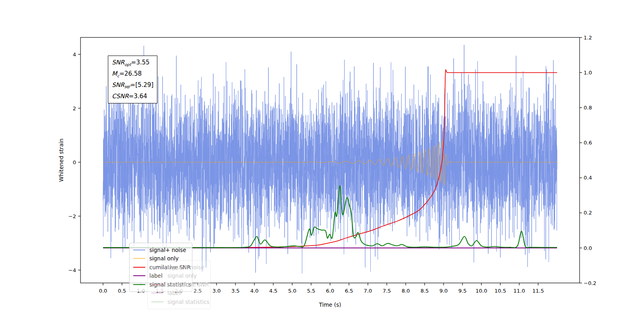 Image resolution: width=644 pixels, height=322 pixels. I want to click on y-right-tick-label: 0.0, so click(588, 248).